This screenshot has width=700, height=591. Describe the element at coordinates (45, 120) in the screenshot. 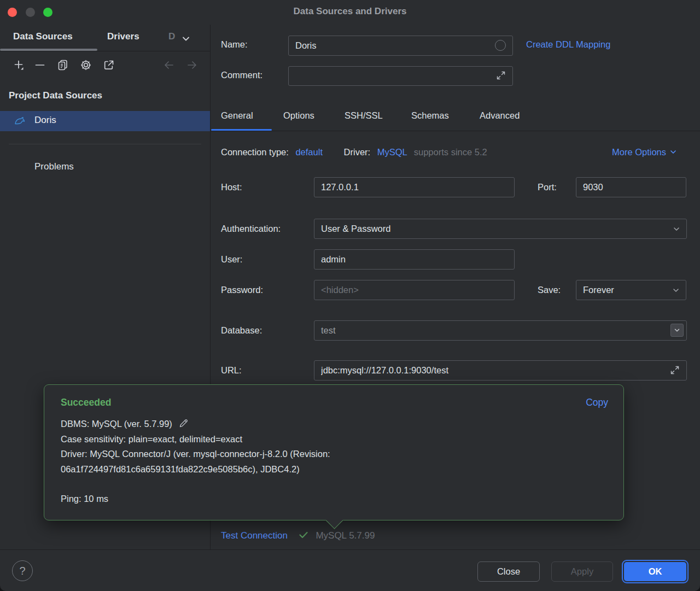

I see `data-source-name: Doris` at that location.